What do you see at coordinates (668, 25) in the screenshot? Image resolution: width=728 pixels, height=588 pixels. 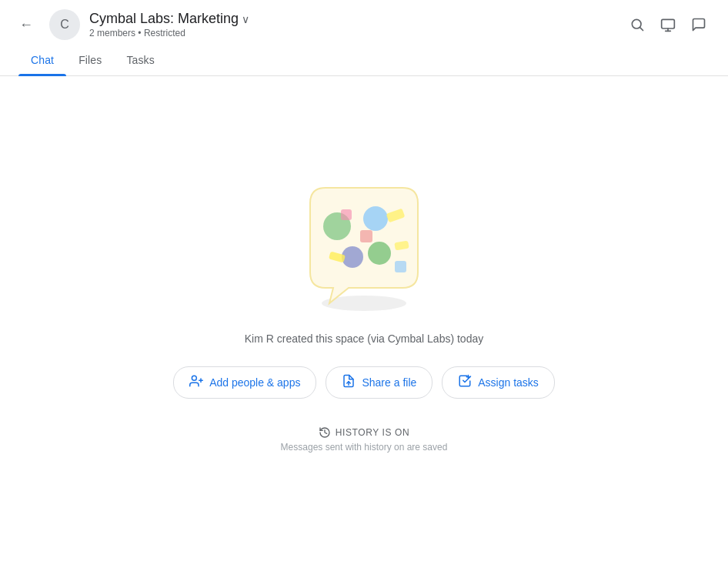 I see `present-icon` at bounding box center [668, 25].